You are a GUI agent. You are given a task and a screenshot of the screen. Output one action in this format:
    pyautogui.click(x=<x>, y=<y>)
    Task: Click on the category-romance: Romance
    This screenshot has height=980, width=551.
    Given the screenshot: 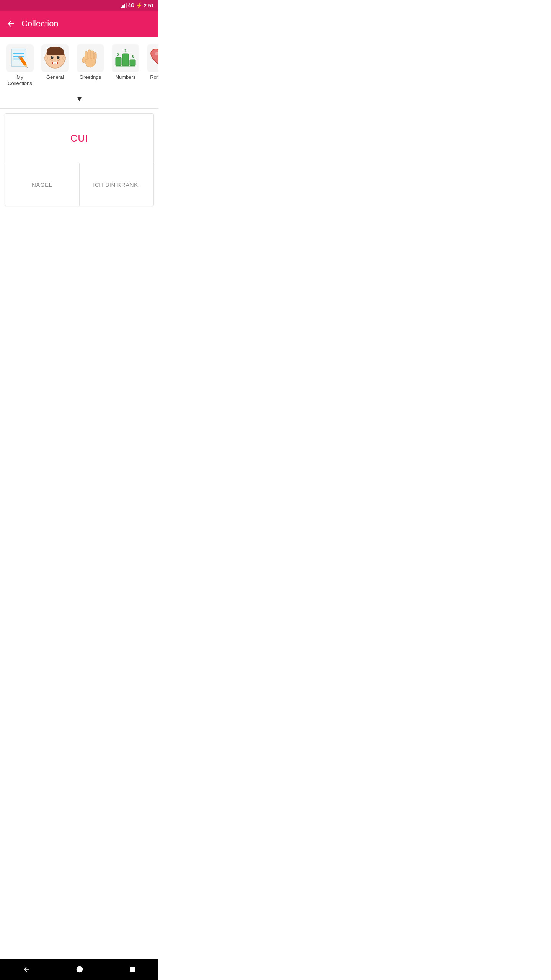 What is the action you would take?
    pyautogui.click(x=151, y=62)
    